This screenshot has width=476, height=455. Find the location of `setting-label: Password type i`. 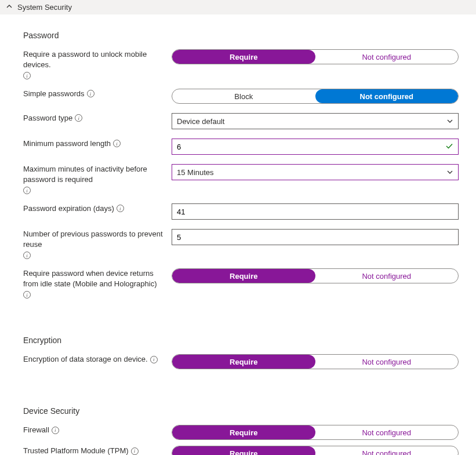

setting-label: Password type i is located at coordinates (97, 118).